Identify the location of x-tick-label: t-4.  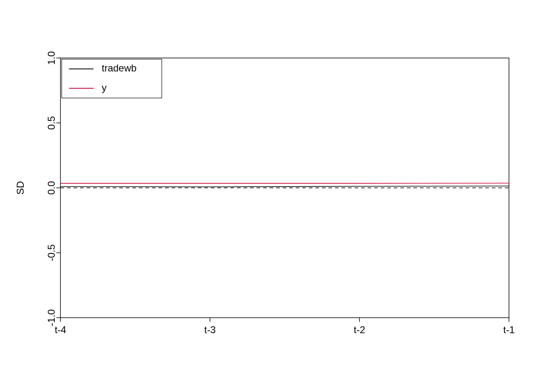
(60, 330).